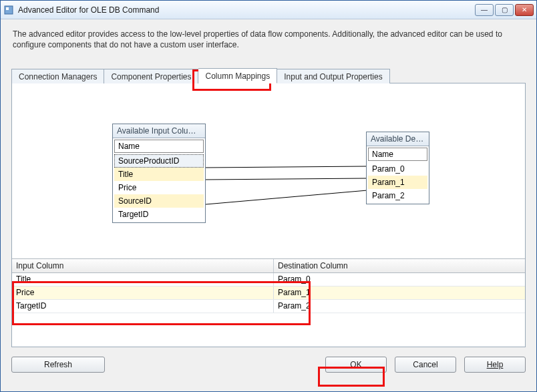  I want to click on available-destination-columns-panel: Available De… Name Param_0 Param_1 Param…, so click(398, 168).